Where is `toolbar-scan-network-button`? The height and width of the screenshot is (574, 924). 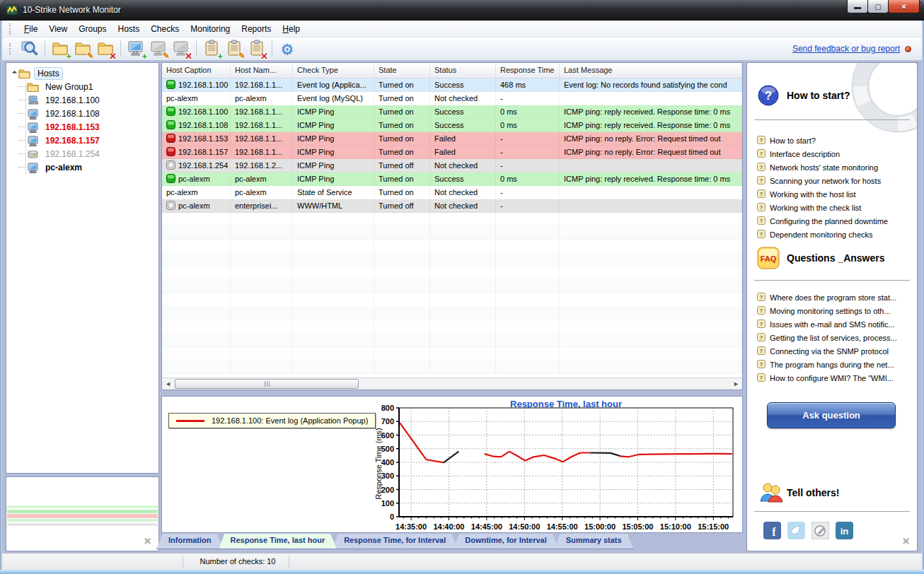 toolbar-scan-network-button is located at coordinates (30, 49).